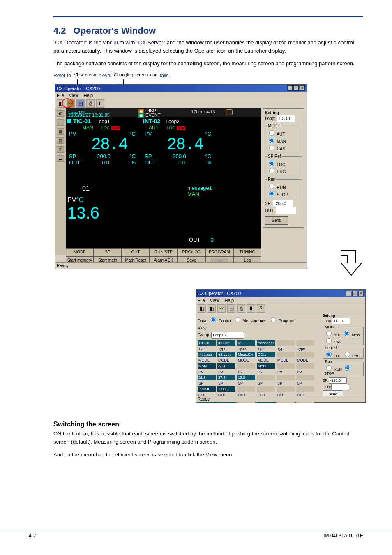  I want to click on win2-menu-help: Help, so click(229, 300).